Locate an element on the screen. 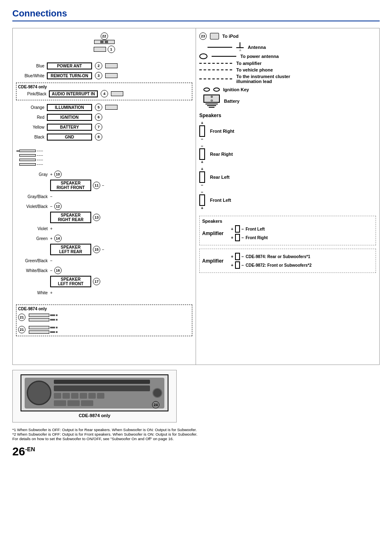 The height and width of the screenshot is (554, 392). ignition-key-section: Ignition Key is located at coordinates (290, 90).